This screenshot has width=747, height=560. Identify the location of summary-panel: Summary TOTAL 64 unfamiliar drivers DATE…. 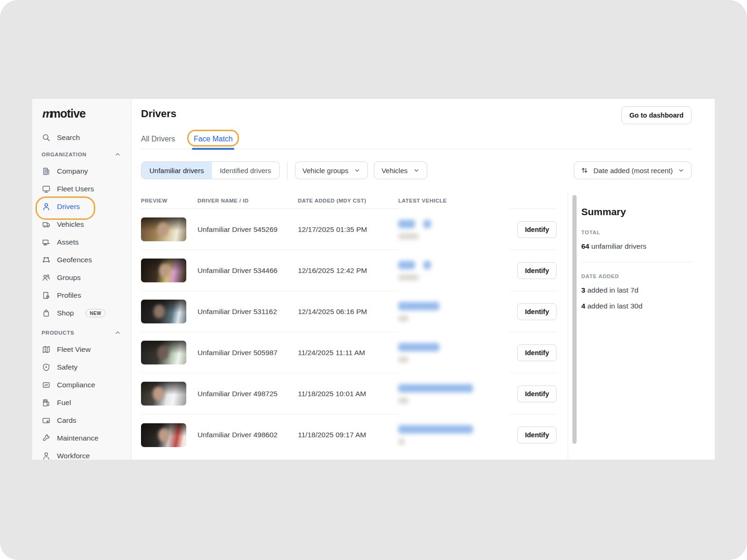
(641, 326).